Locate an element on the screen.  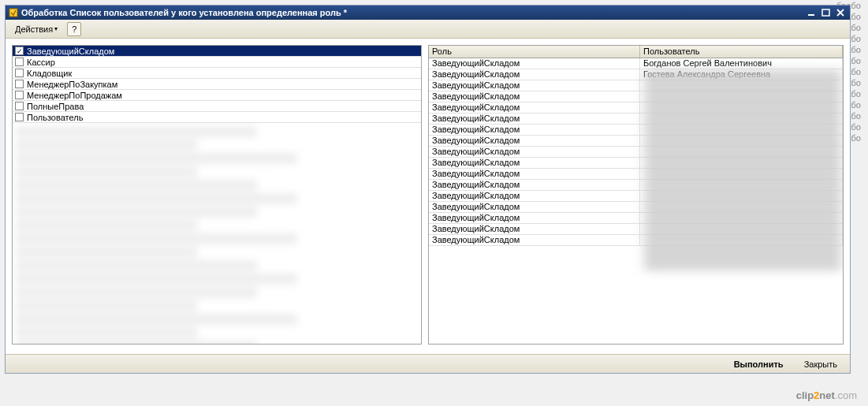
chevron-down-icon: ▾ is located at coordinates (56, 28).